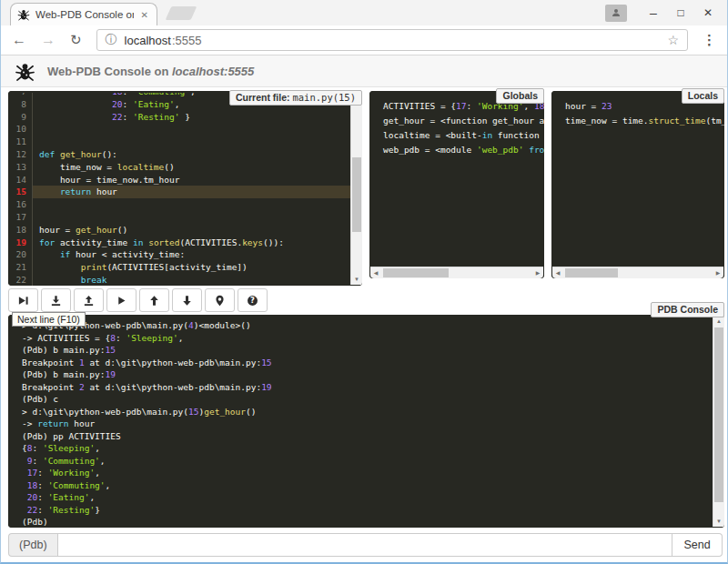 The width and height of the screenshot is (728, 564). I want to click on locals-horizontal-scrollbar: ◀ ▶, so click(638, 273).